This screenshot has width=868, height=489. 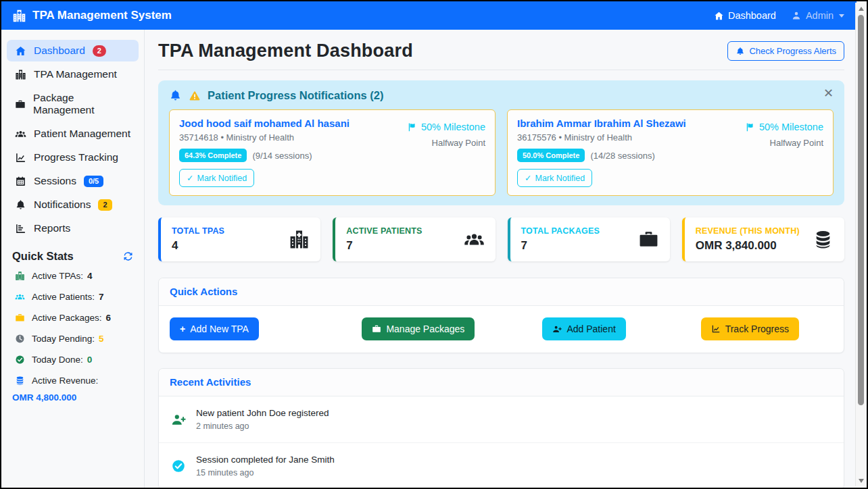 What do you see at coordinates (20, 205) in the screenshot?
I see `bell-icon` at bounding box center [20, 205].